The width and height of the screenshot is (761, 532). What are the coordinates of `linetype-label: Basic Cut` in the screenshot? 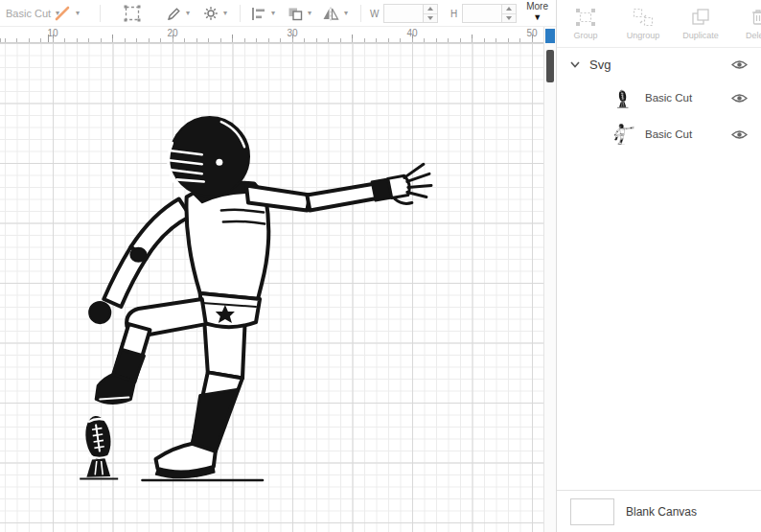 It's located at (29, 13).